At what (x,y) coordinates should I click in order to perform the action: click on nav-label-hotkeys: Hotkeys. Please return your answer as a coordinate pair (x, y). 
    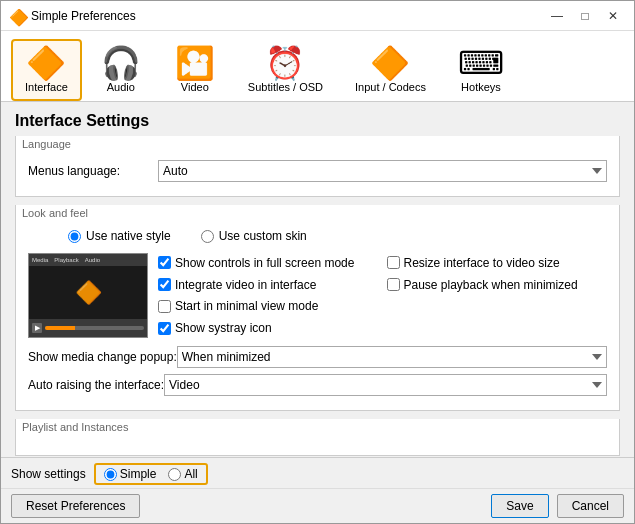
    Looking at the image, I should click on (481, 87).